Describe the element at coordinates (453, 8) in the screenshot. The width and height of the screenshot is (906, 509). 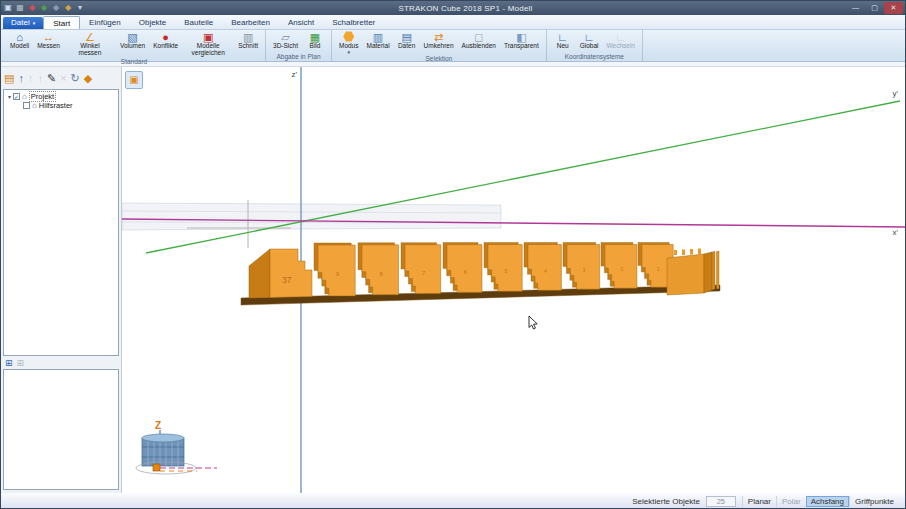
I see `title-bar: ▣▦◆◆◆◆▾ STRAKON Cube 2018 SP1 - Modell —…` at that location.